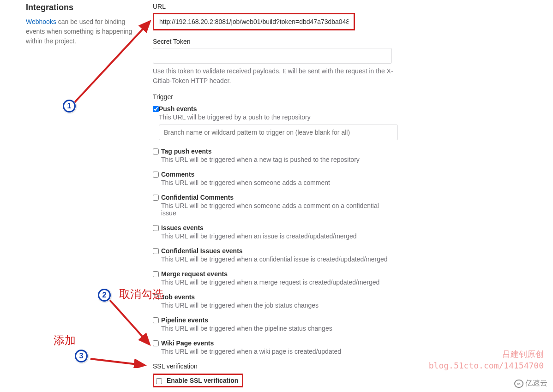 The image size is (553, 392). I want to click on trigger-title-conf_issues: Confidential Issues events, so click(278, 251).